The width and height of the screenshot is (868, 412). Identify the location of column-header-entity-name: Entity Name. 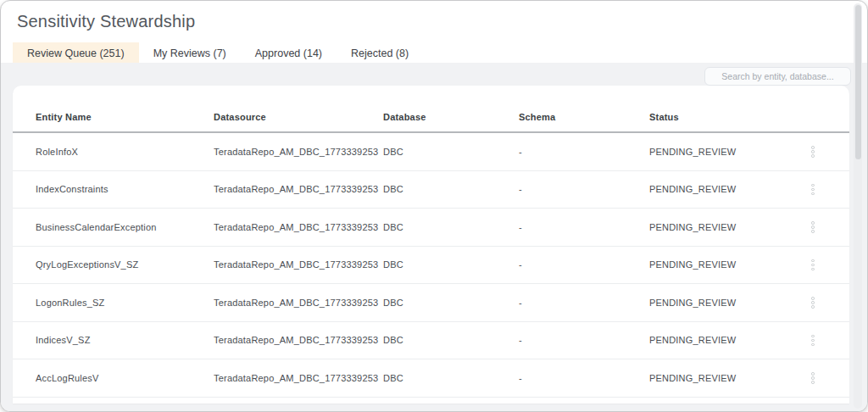
(114, 119).